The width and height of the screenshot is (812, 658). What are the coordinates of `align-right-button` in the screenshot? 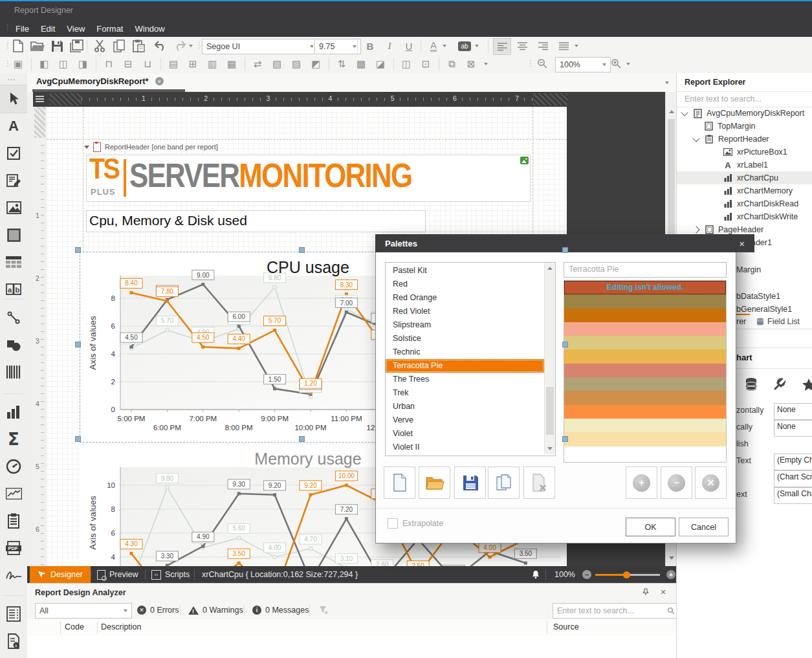 It's located at (543, 46).